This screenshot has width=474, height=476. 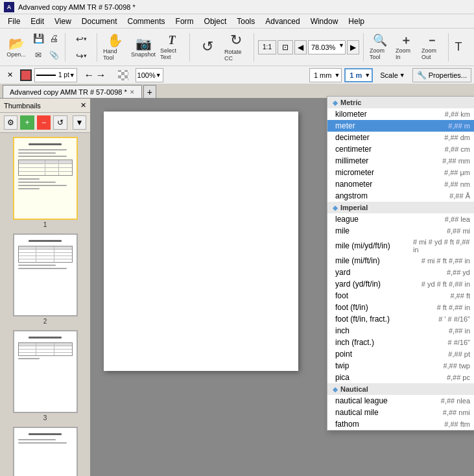 I want to click on rotate-cc-button: ↺, so click(x=207, y=47).